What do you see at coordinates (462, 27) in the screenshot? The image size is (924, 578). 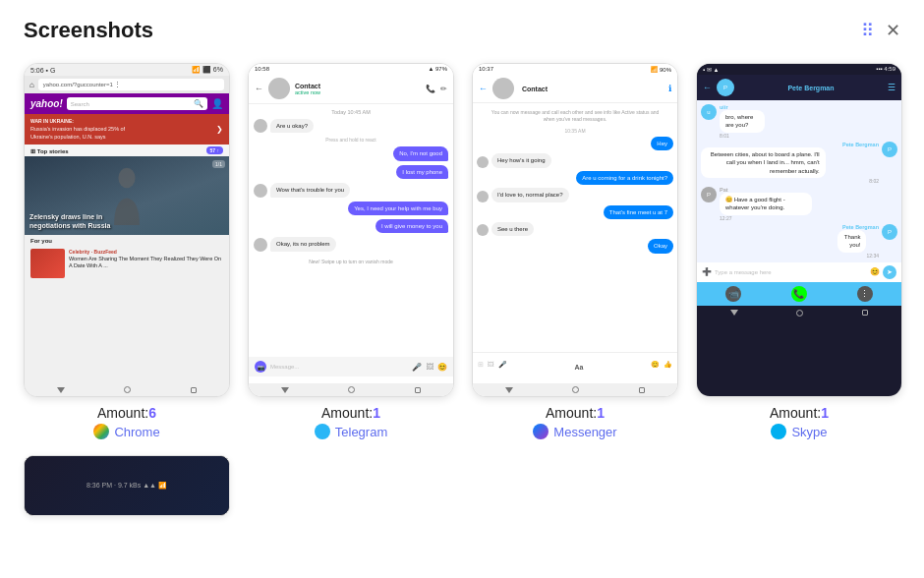 I see `page-header: Screenshots ⠿ ✕` at bounding box center [462, 27].